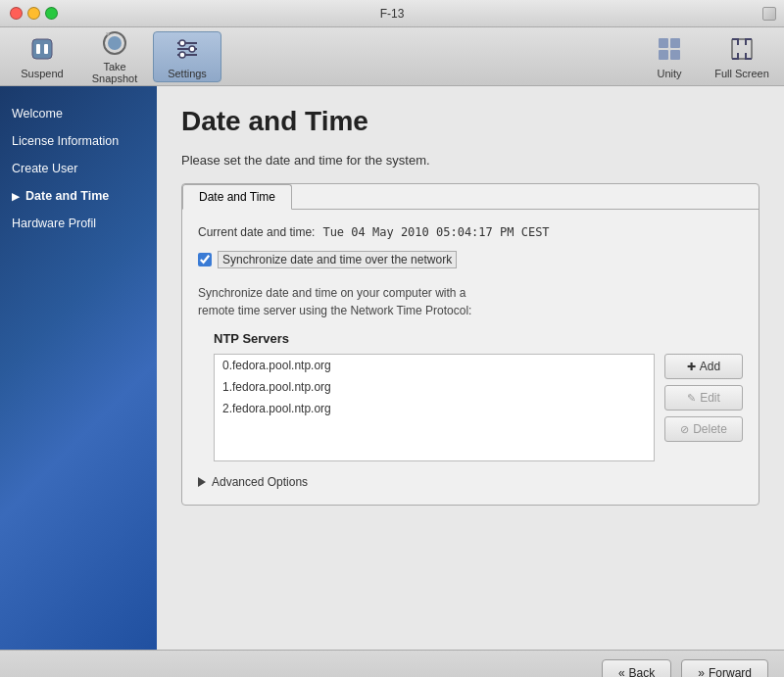 Image resolution: width=784 pixels, height=677 pixels. What do you see at coordinates (742, 57) in the screenshot?
I see `fullscreen-button: Full Screen` at bounding box center [742, 57].